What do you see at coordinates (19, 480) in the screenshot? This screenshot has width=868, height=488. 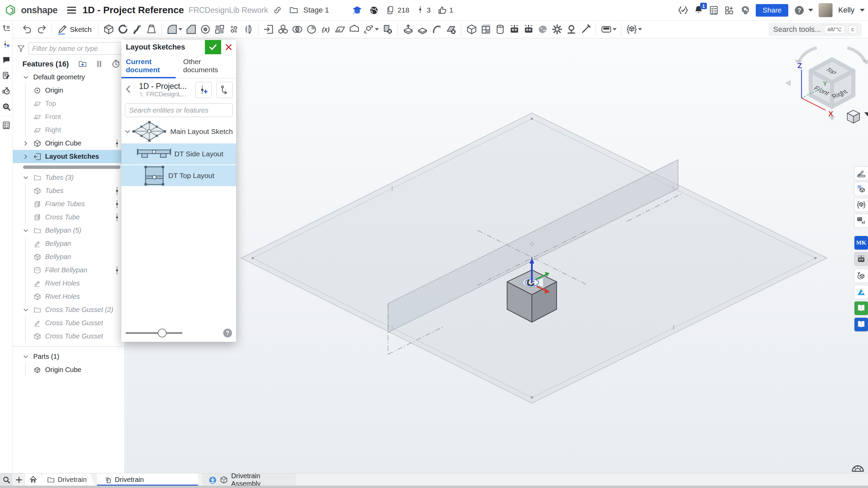 I see `new-tab-button` at bounding box center [19, 480].